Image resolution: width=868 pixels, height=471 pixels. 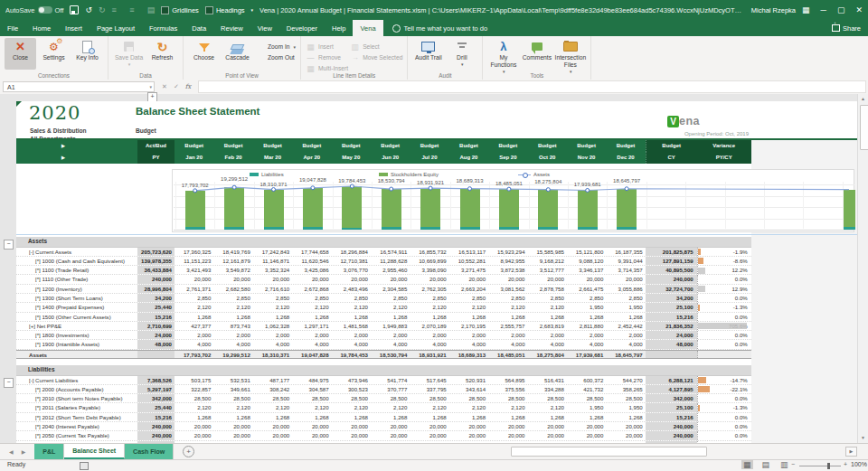 I want to click on table-row: [*] 2050 (Current Tax Payable)240,00020,…, so click(x=383, y=436).